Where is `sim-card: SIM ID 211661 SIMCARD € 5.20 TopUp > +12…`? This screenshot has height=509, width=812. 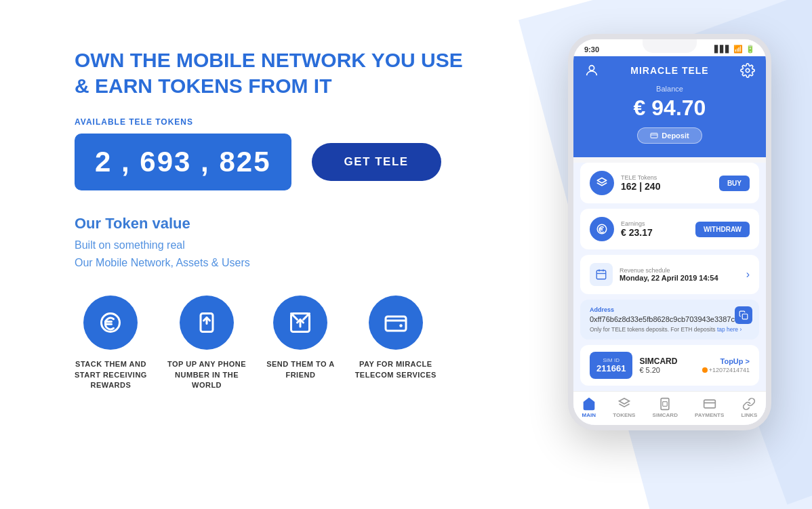 sim-card: SIM ID 211661 SIMCARD € 5.20 TopUp > +12… is located at coordinates (670, 365).